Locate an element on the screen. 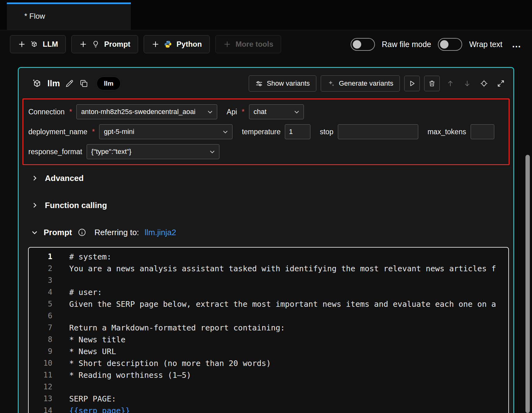 This screenshot has width=532, height=413. advanced-section-toggle: Advanced is located at coordinates (266, 178).